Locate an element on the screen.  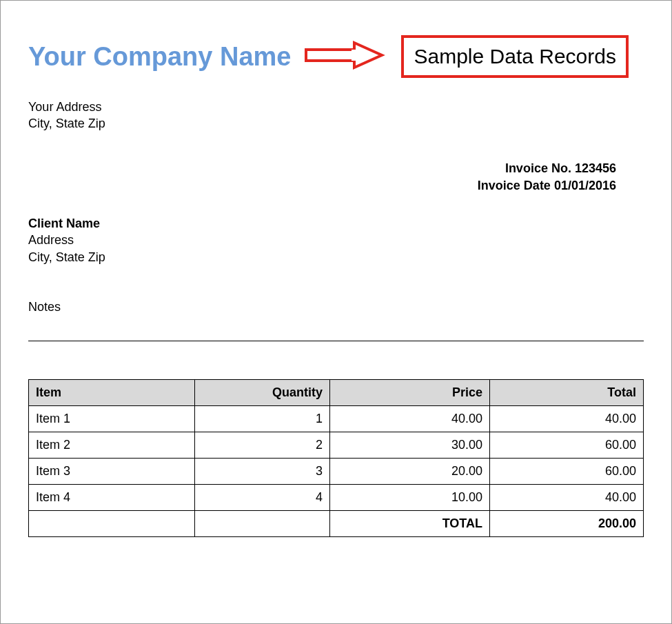
invoice-meta: Invoice No. 123456 Invoice Date 01/01/20… is located at coordinates (323, 177).